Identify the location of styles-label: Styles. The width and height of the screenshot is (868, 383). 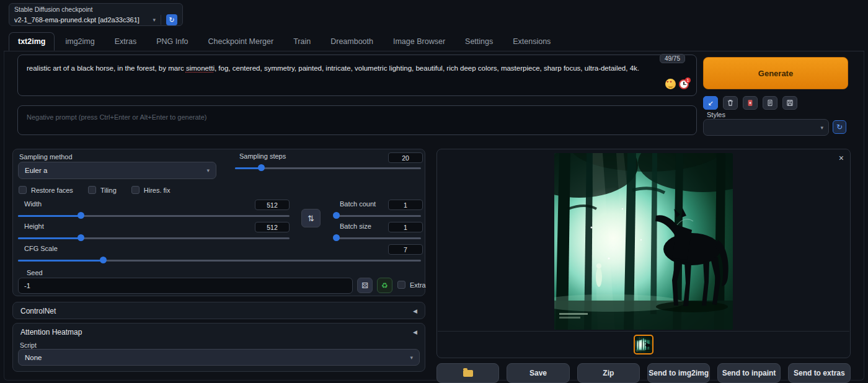
(716, 115).